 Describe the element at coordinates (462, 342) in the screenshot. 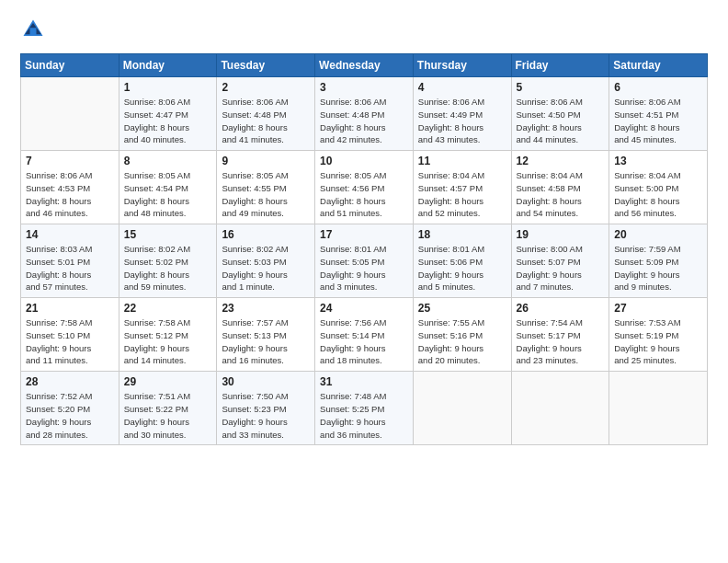

I see `cell-content: Sunrise: 7:55 AM Sunset: 5:16 PM Dayligh…` at that location.